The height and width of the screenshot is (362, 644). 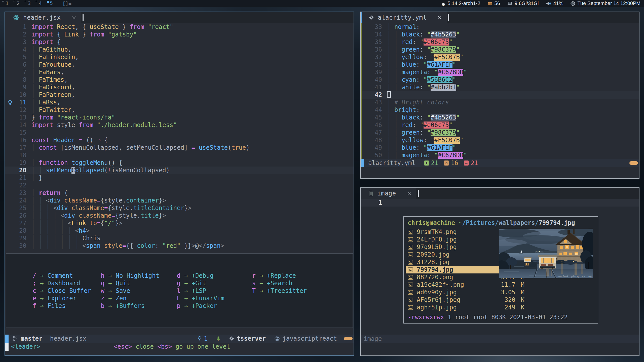 I want to click on workspace-tag-5: 5, so click(x=51, y=4).